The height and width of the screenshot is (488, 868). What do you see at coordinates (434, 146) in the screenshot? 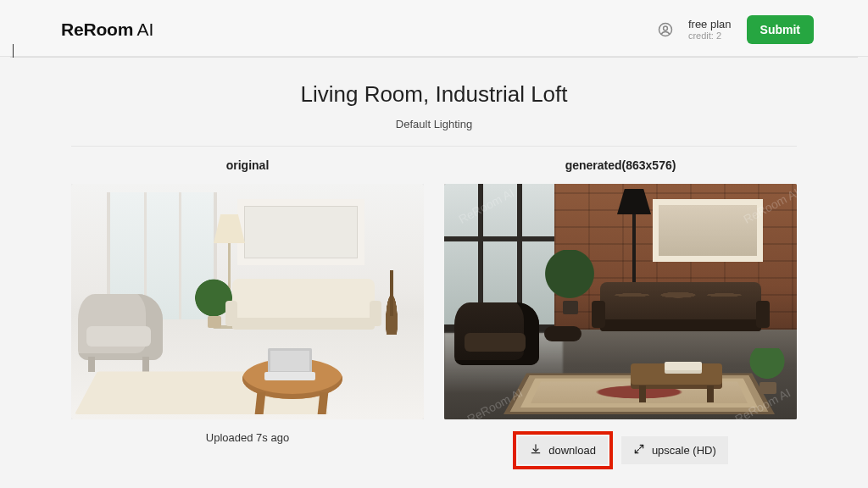
I see `section-divider` at bounding box center [434, 146].